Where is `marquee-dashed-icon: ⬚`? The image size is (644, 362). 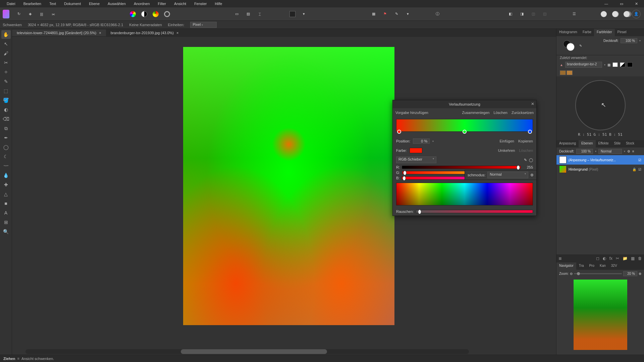 marquee-dashed-icon: ⬚ is located at coordinates (6, 91).